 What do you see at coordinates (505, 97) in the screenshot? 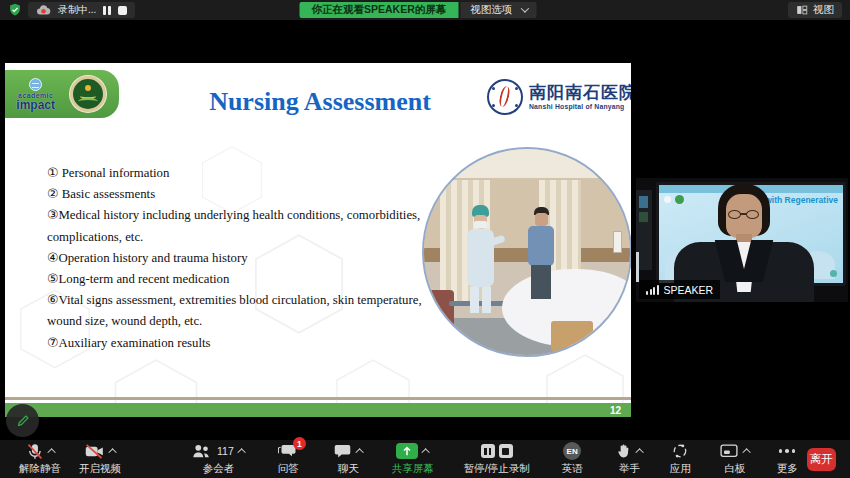
I see `hospital-emblem-icon` at bounding box center [505, 97].